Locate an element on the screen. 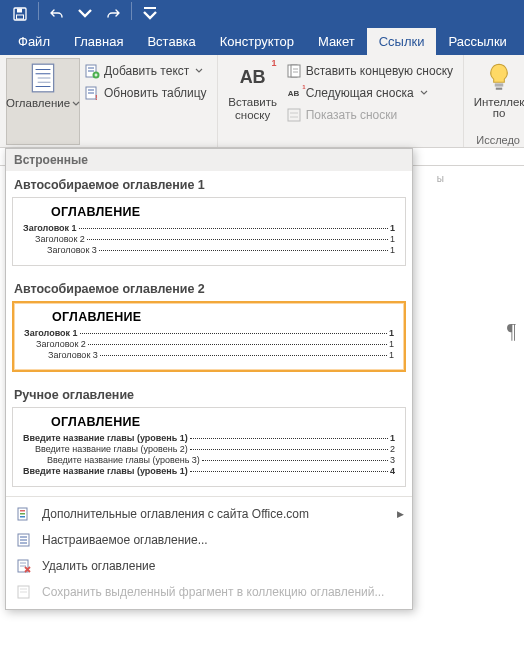 The height and width of the screenshot is (656, 524). insert-footnote-label: Вставить сноску is located at coordinates (252, 109).